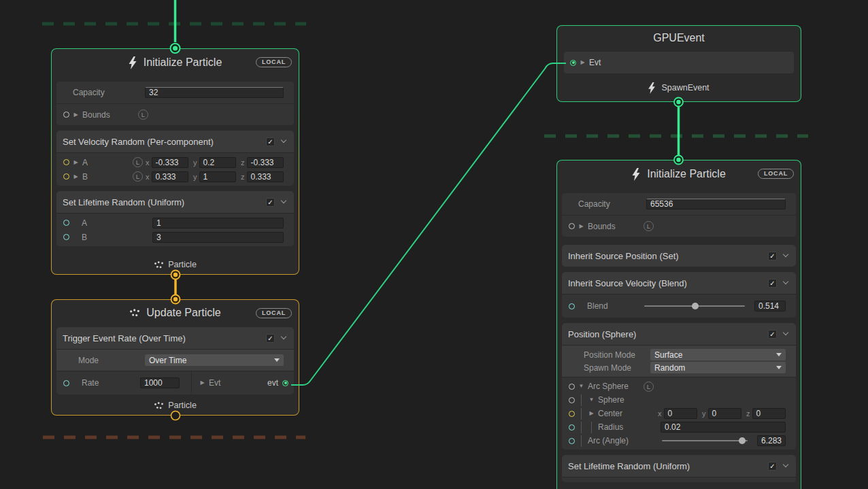 The height and width of the screenshot is (489, 868). Describe the element at coordinates (286, 384) in the screenshot. I see `evt-output-port` at that location.